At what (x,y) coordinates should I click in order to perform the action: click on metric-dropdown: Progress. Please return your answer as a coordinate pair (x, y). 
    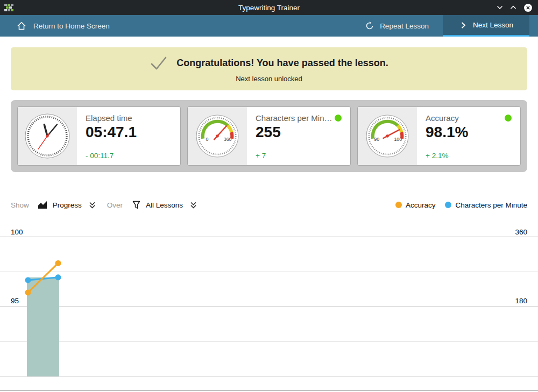
    Looking at the image, I should click on (67, 205).